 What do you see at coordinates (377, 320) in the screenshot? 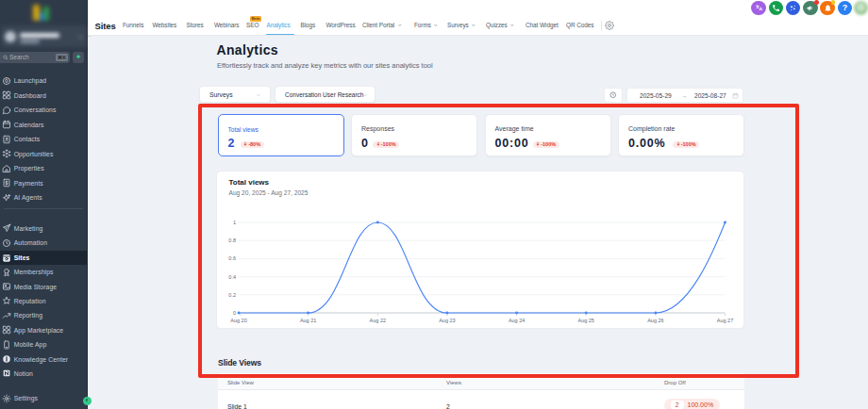
I see `svg-text: Aug 22` at bounding box center [377, 320].